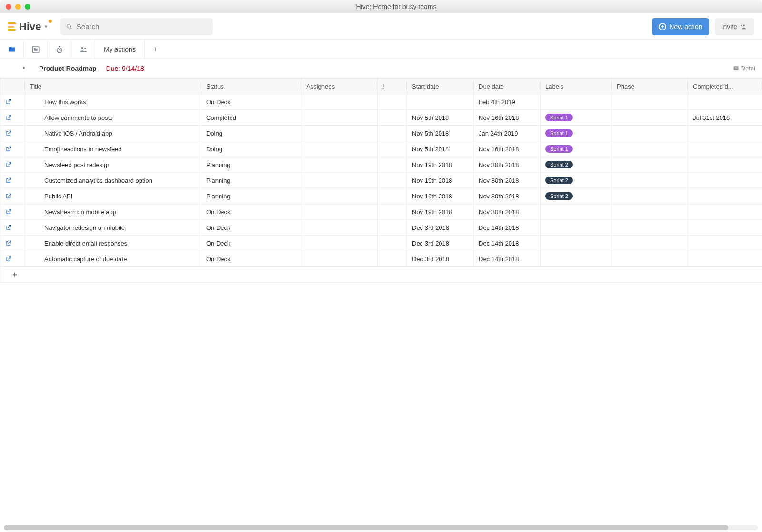 The image size is (762, 532). Describe the element at coordinates (725, 87) in the screenshot. I see `col-completed: Completed d...` at that location.